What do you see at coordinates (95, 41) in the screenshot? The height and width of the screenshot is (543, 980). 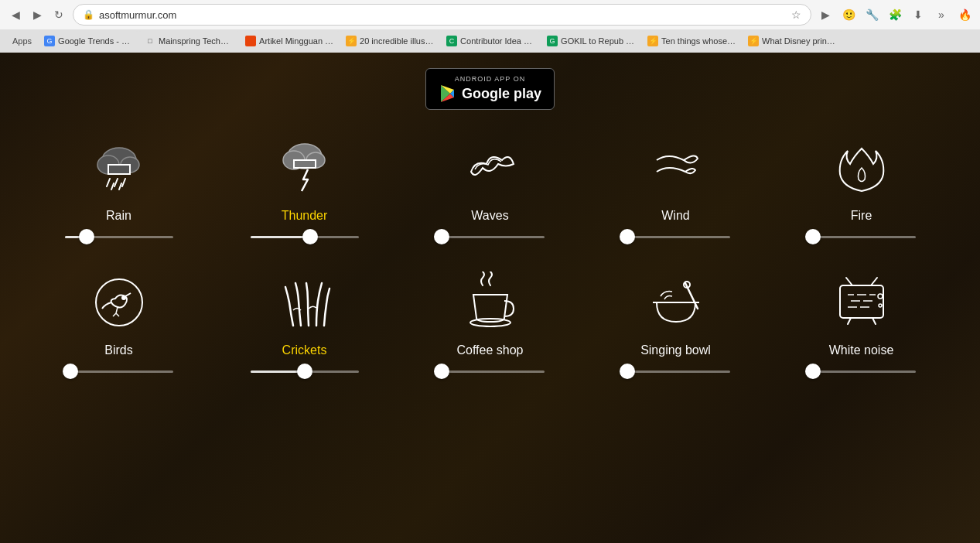 I see `tab-label: Google Trends - Hot S` at bounding box center [95, 41].